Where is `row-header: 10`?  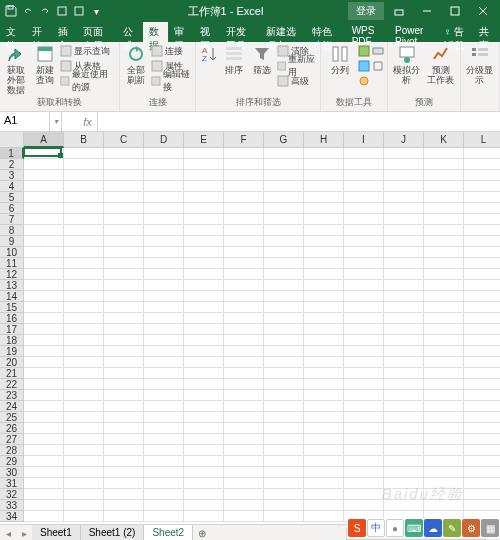 row-header: 10 is located at coordinates (12, 252).